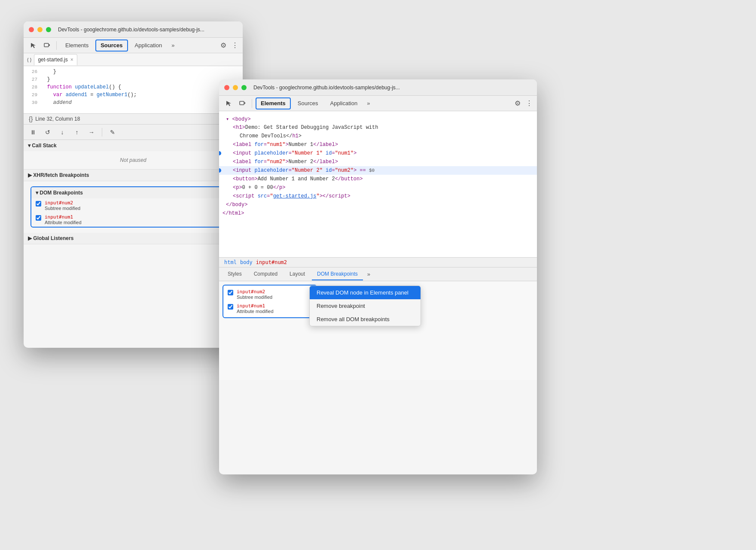 The image size is (756, 550). Describe the element at coordinates (133, 46) in the screenshot. I see `devtools-tabs-1: Elements Sources Application » ⚙ ⋮` at that location.